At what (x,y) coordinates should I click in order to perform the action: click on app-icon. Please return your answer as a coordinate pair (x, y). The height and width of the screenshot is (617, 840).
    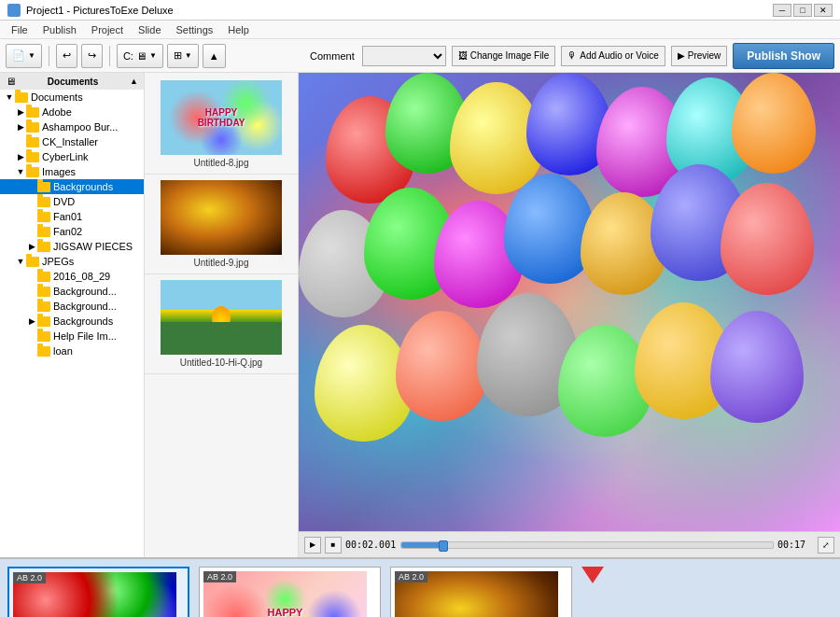
    Looking at the image, I should click on (14, 10).